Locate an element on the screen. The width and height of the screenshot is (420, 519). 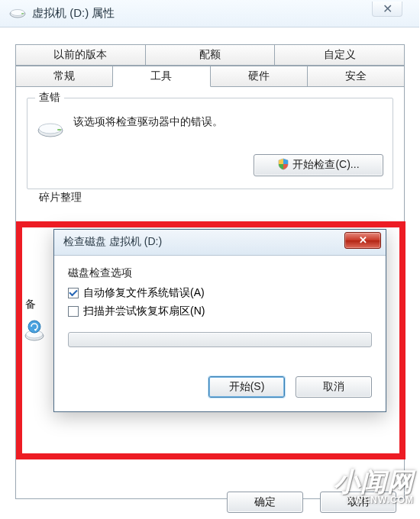
ok-button: 确定 is located at coordinates (265, 502).